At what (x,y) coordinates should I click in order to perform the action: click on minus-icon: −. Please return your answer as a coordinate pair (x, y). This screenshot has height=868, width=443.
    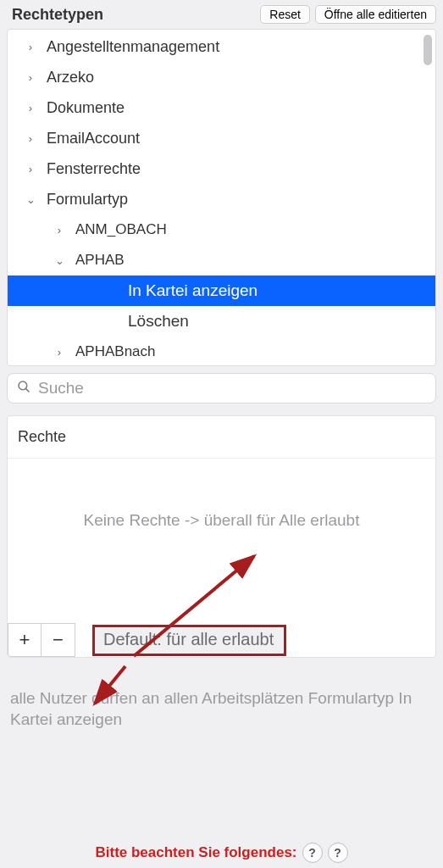
    Looking at the image, I should click on (58, 640).